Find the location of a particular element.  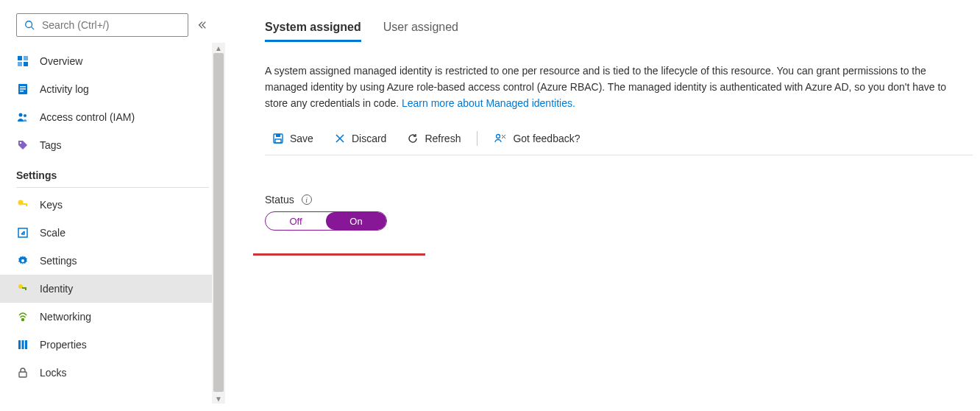

refresh-button: Refresh is located at coordinates (434, 138).